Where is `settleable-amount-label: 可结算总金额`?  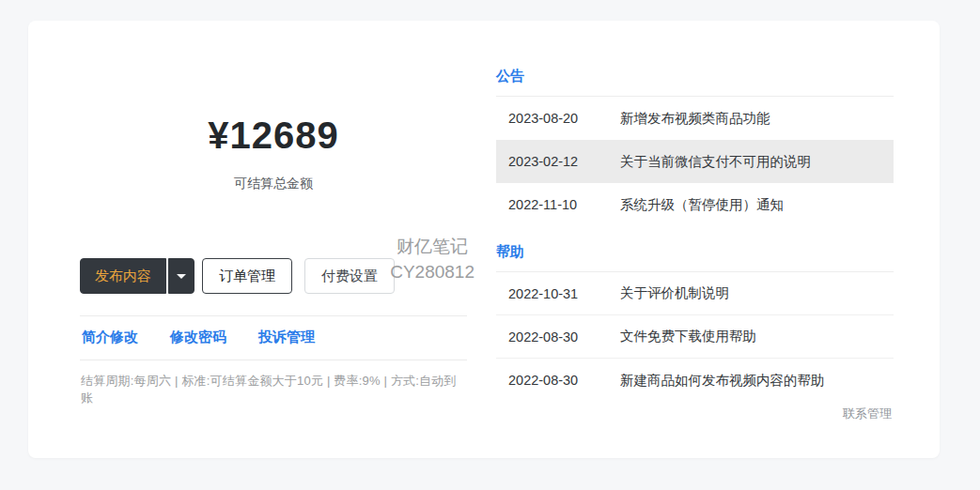
settleable-amount-label: 可结算总金额 is located at coordinates (273, 184).